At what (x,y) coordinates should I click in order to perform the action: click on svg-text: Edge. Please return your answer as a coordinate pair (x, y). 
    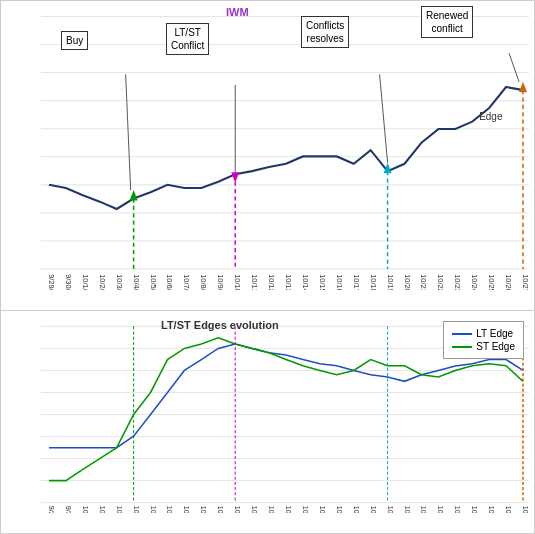
    Looking at the image, I should click on (491, 116).